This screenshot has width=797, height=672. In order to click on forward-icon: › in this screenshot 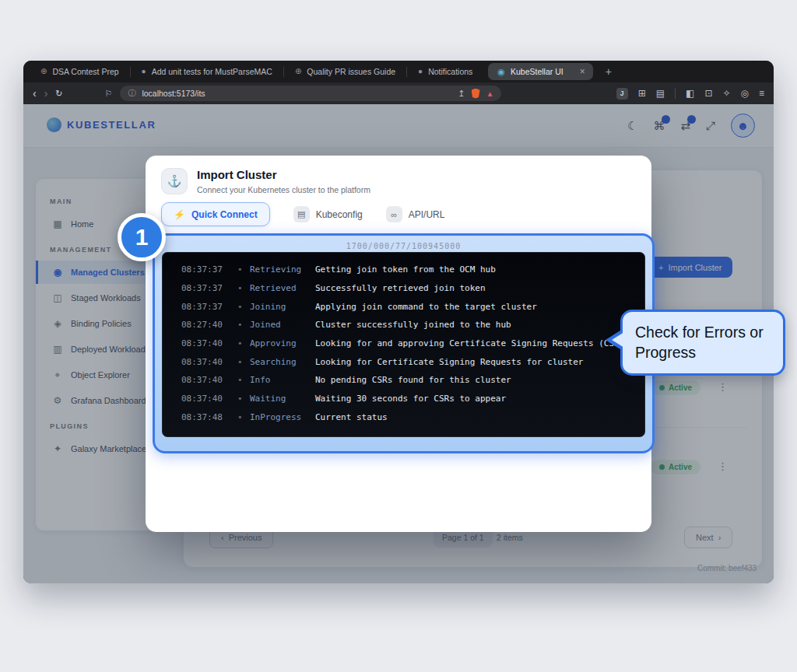, I will do `click(47, 93)`.